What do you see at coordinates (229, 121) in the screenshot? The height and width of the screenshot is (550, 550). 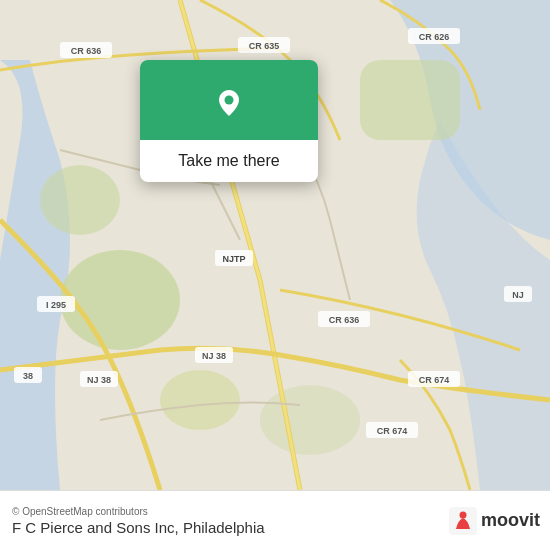 I see `popup-card: Take me there` at bounding box center [229, 121].